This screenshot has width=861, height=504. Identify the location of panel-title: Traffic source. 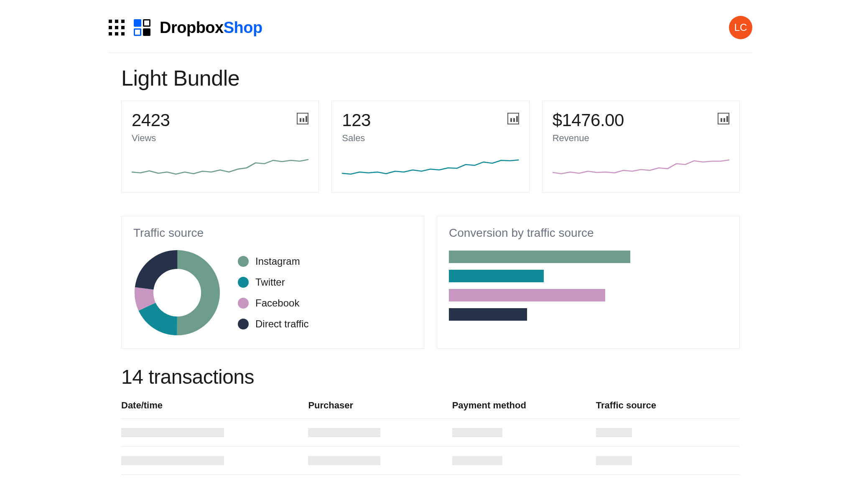
(273, 233).